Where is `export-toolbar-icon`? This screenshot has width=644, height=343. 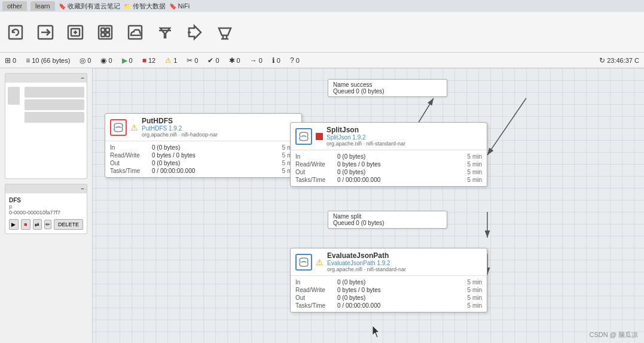 export-toolbar-icon is located at coordinates (75, 32).